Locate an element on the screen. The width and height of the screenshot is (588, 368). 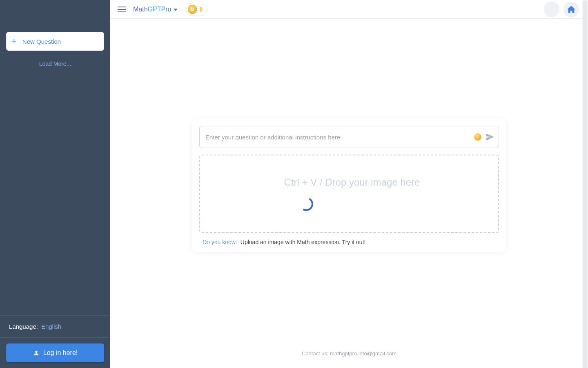
new-question-label: New Question is located at coordinates (42, 42).